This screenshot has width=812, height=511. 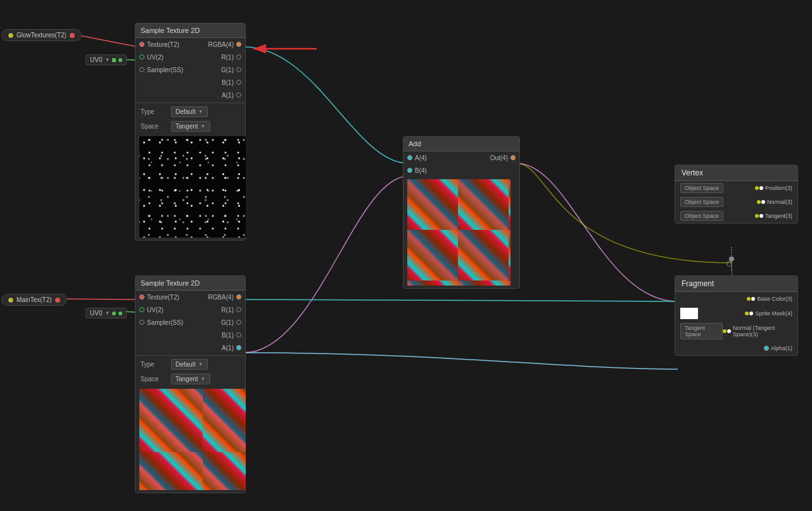 I want to click on space-row-1: Space Tangent ▼, so click(x=190, y=127).